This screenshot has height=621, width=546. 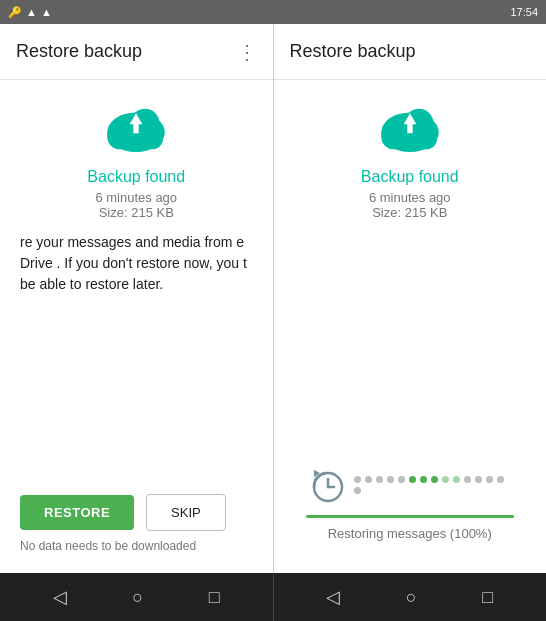 I want to click on nav-back-right: ◁, so click(x=333, y=597).